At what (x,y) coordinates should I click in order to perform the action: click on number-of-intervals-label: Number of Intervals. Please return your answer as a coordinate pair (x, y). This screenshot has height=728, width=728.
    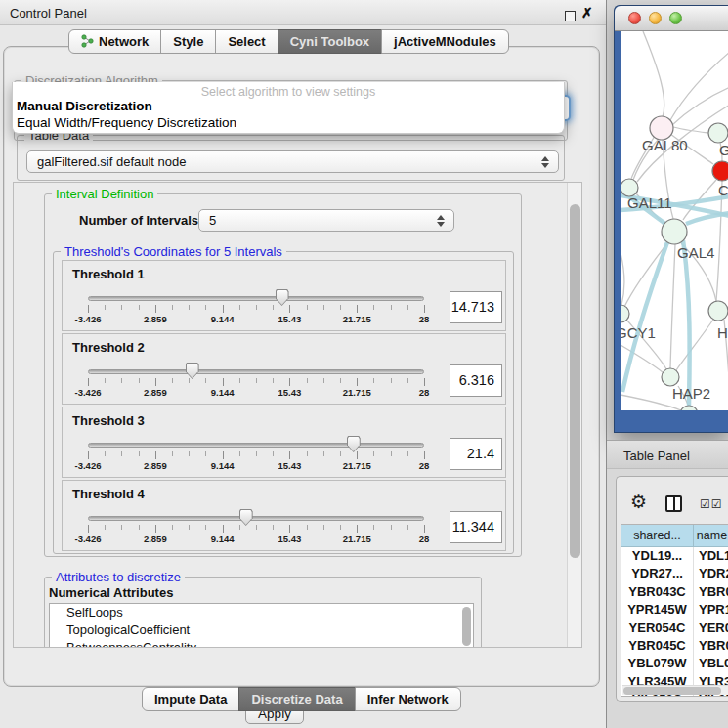
    Looking at the image, I should click on (139, 221).